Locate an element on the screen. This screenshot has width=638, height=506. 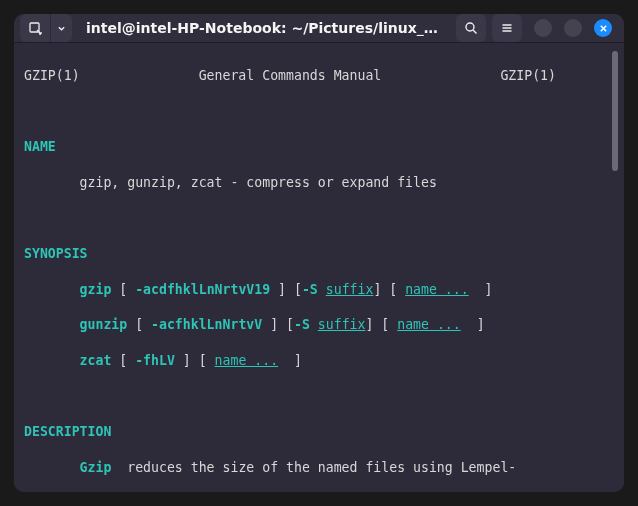
search-icon is located at coordinates (471, 28).